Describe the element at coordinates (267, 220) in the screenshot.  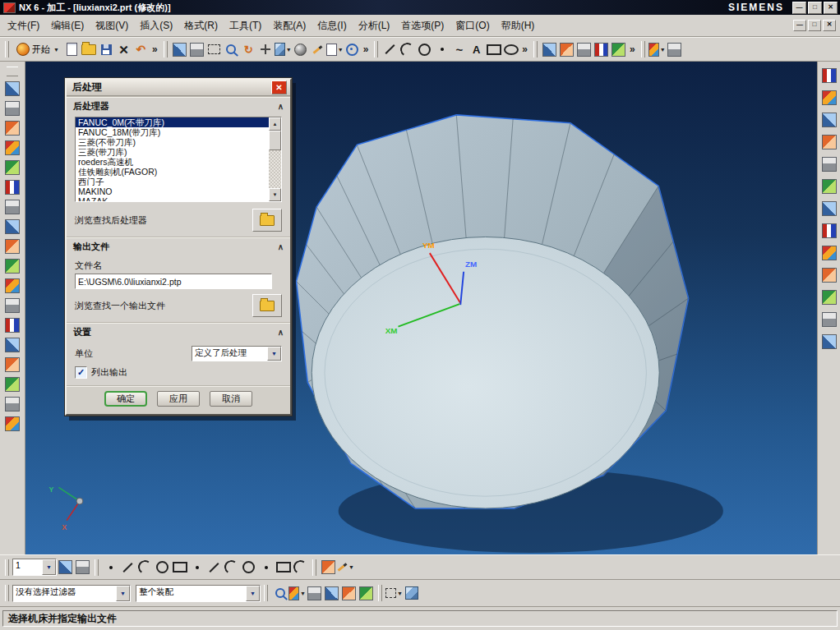
I see `browse-postprocessor-button` at that location.